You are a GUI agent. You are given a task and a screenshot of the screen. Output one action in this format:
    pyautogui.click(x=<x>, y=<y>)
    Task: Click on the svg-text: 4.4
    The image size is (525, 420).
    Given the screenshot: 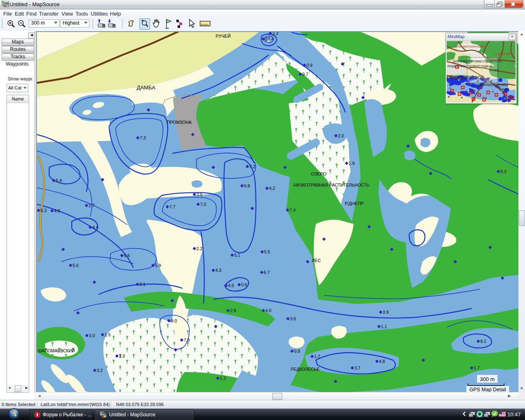 What is the action you would take?
    pyautogui.click(x=95, y=227)
    